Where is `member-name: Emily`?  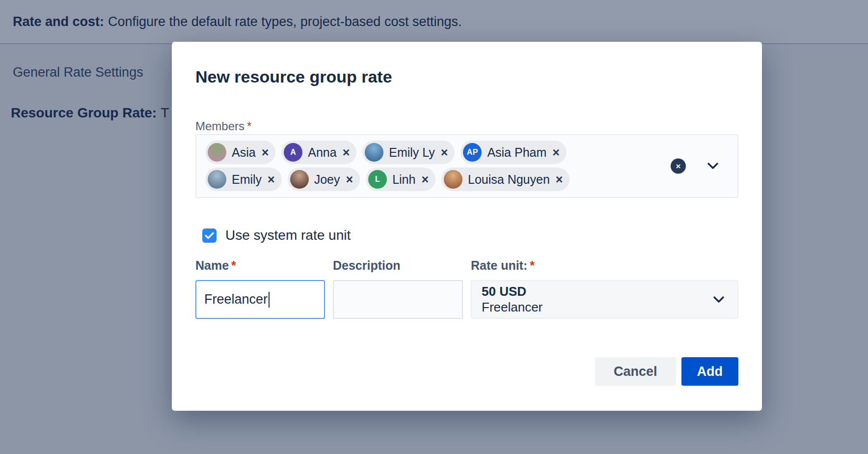 member-name: Emily is located at coordinates (246, 180).